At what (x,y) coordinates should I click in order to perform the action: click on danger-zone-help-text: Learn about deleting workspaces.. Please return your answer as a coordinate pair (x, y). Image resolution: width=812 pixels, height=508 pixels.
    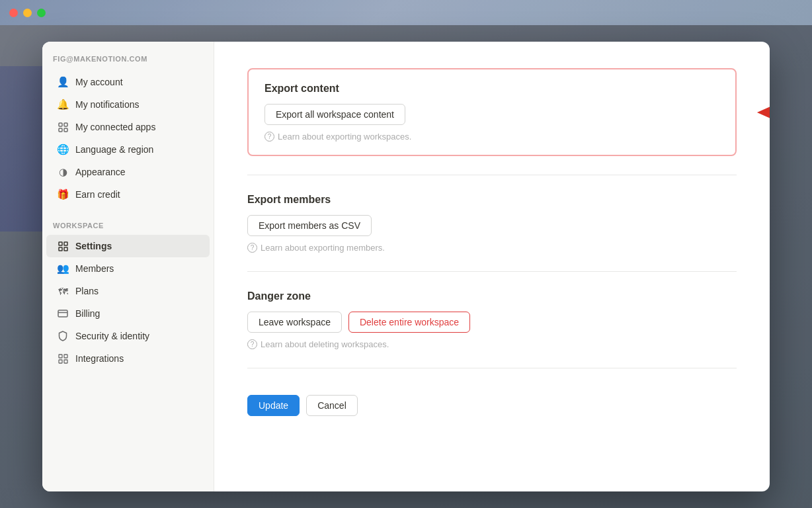
    Looking at the image, I should click on (325, 344).